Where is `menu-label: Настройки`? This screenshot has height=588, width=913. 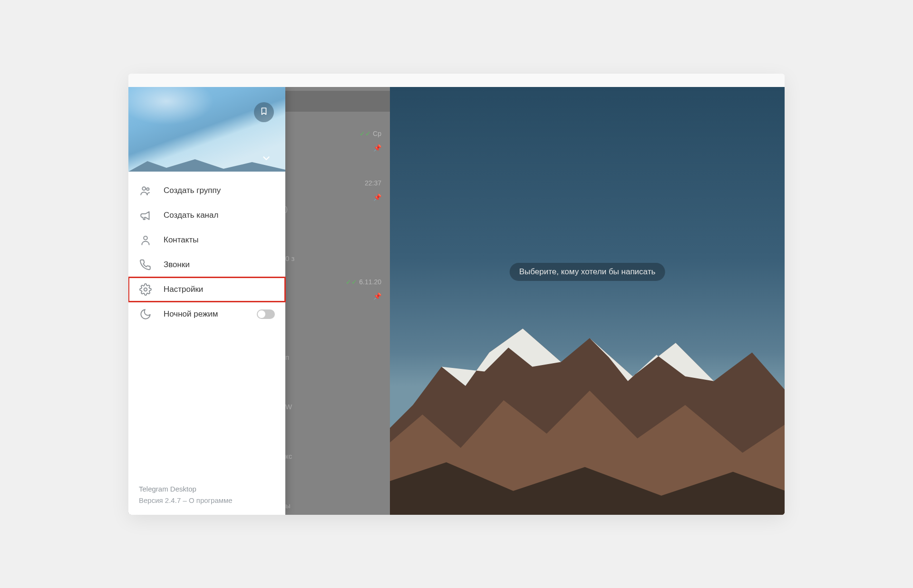 menu-label: Настройки is located at coordinates (184, 289).